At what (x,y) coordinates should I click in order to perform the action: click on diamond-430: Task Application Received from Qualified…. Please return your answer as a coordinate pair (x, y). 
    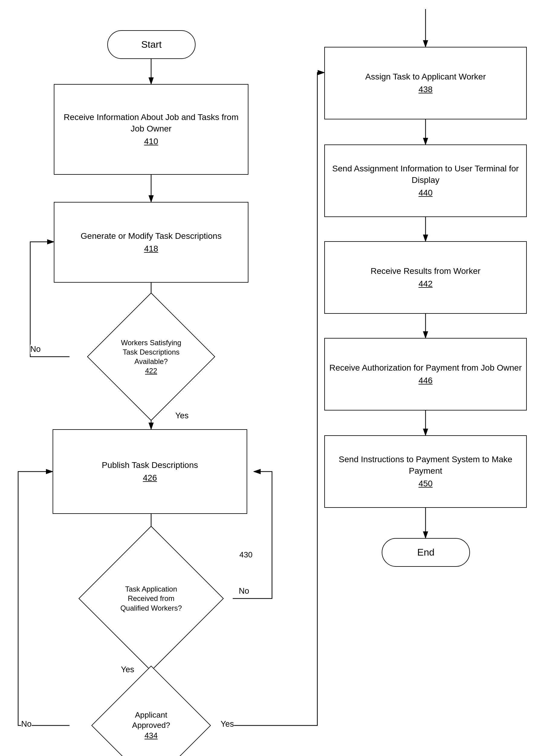
    Looking at the image, I should click on (151, 599).